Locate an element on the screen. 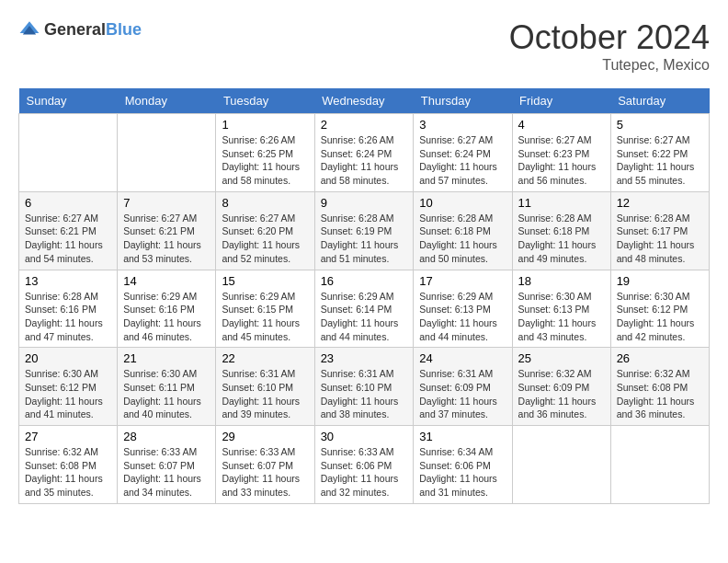 The width and height of the screenshot is (728, 563). calendar-cell: 19Sunrise: 6:30 AM Sunset: 6:12 PM Dayli… is located at coordinates (660, 309).